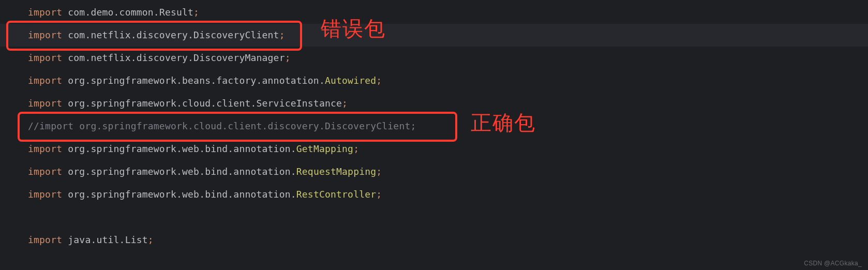 The height and width of the screenshot is (270, 868). What do you see at coordinates (114, 12) in the screenshot?
I see `package-path: com.demo.common.` at bounding box center [114, 12].